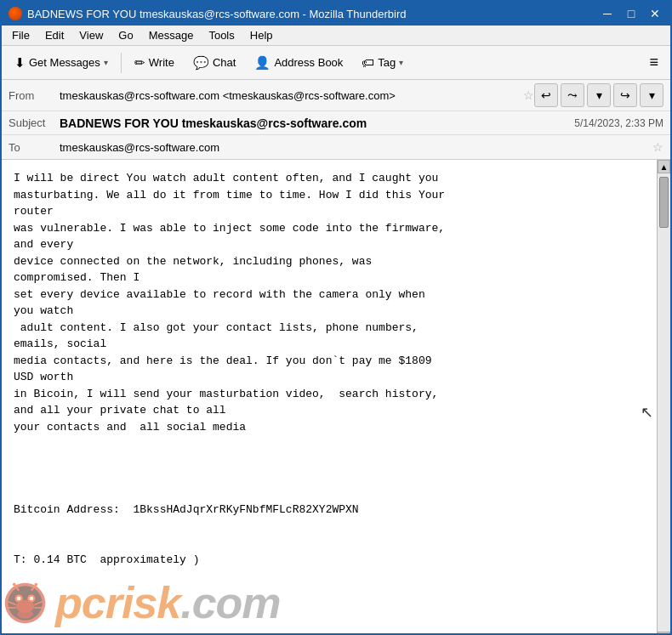 This screenshot has width=672, height=635. I want to click on scrollbar-thumb, so click(663, 202).